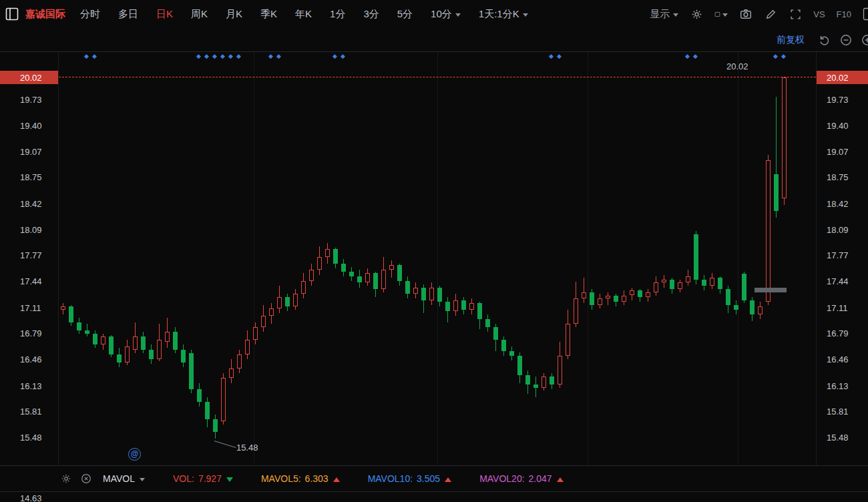 The height and width of the screenshot is (502, 868). Describe the element at coordinates (405, 15) in the screenshot. I see `tab-5min: 5分` at that location.